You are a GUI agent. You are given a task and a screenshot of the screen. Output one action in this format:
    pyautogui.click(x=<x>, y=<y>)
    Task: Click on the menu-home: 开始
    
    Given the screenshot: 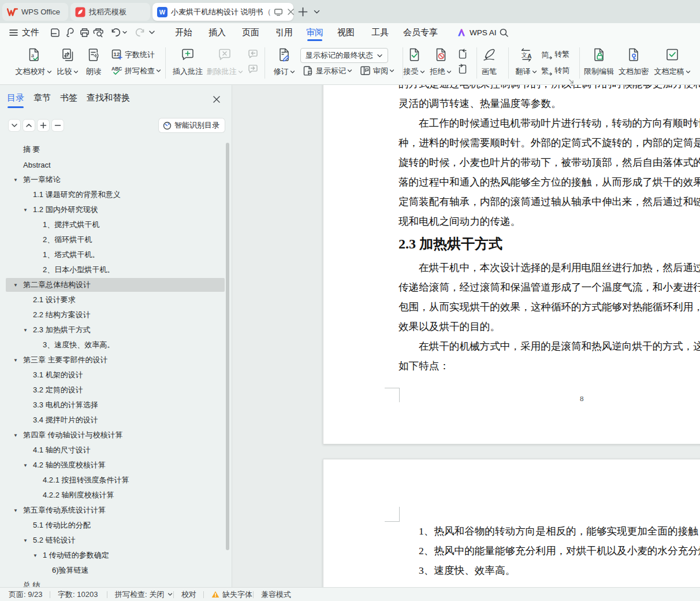 What is the action you would take?
    pyautogui.click(x=184, y=32)
    